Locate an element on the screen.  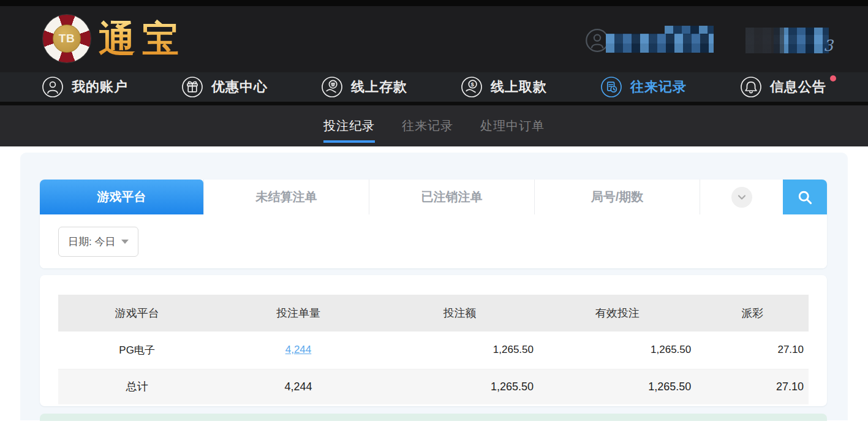
col-header-bet-amount: 投注额 is located at coordinates (459, 313).